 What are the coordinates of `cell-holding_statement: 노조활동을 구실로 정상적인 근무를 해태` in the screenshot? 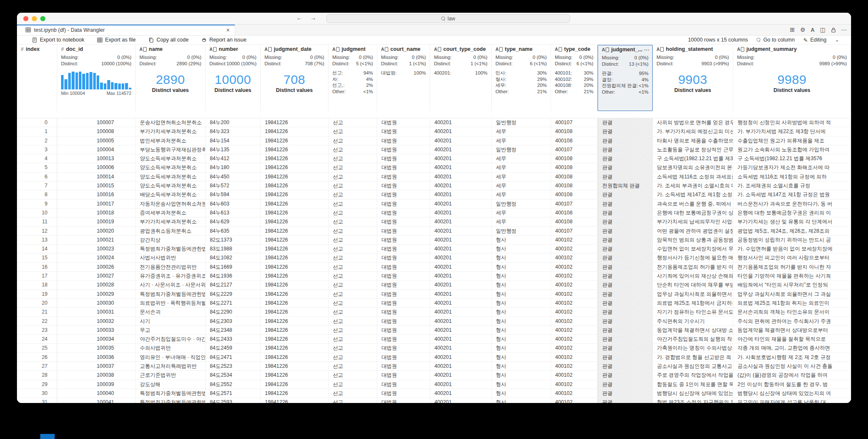 It's located at (693, 150).